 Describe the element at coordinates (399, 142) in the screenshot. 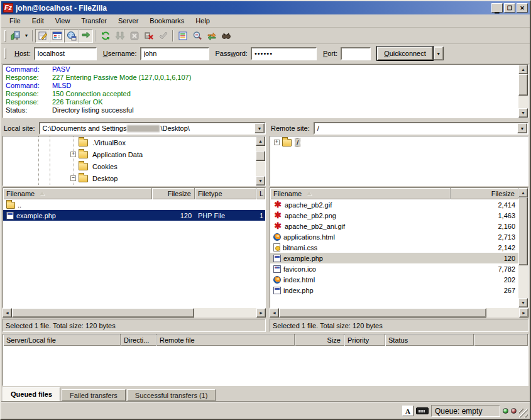

I see `tree-item-root: +/` at that location.